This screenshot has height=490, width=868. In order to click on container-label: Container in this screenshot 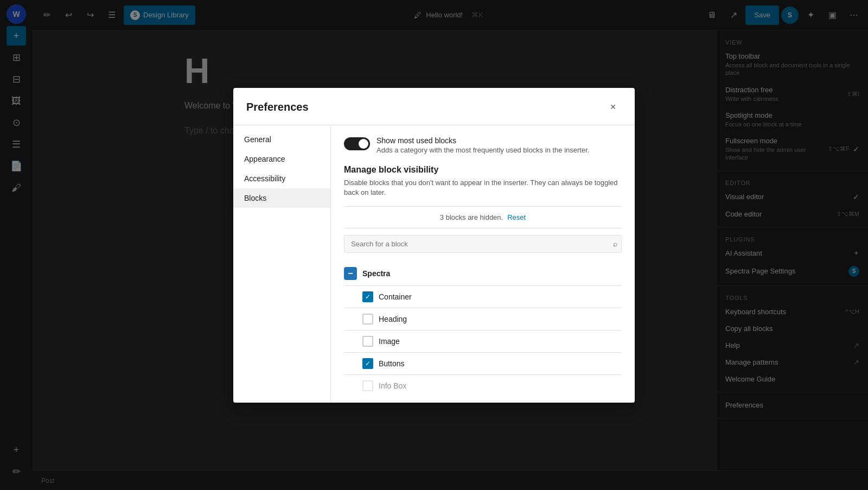, I will do `click(395, 297)`.